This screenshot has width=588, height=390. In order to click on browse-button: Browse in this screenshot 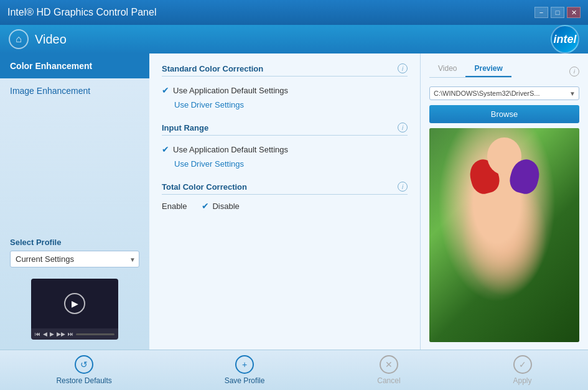, I will do `click(504, 114)`.